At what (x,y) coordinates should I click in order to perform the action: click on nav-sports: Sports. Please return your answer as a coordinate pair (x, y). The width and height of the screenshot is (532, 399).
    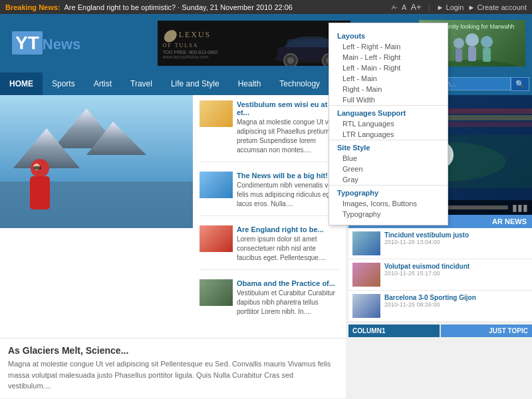
    Looking at the image, I should click on (64, 84).